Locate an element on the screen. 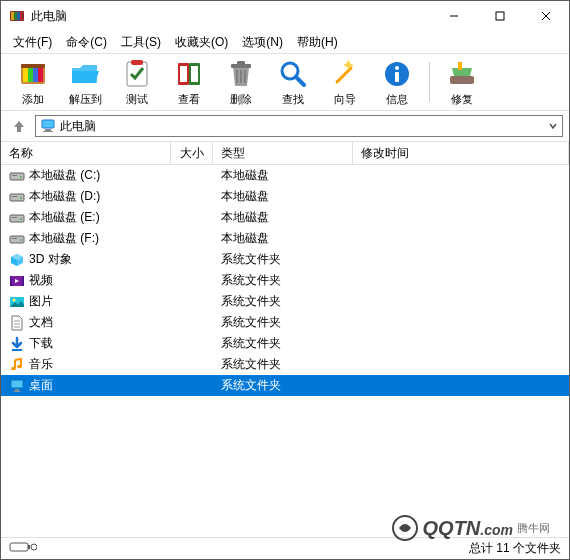 The image size is (570, 560). header-date: 修改时间 is located at coordinates (461, 153).